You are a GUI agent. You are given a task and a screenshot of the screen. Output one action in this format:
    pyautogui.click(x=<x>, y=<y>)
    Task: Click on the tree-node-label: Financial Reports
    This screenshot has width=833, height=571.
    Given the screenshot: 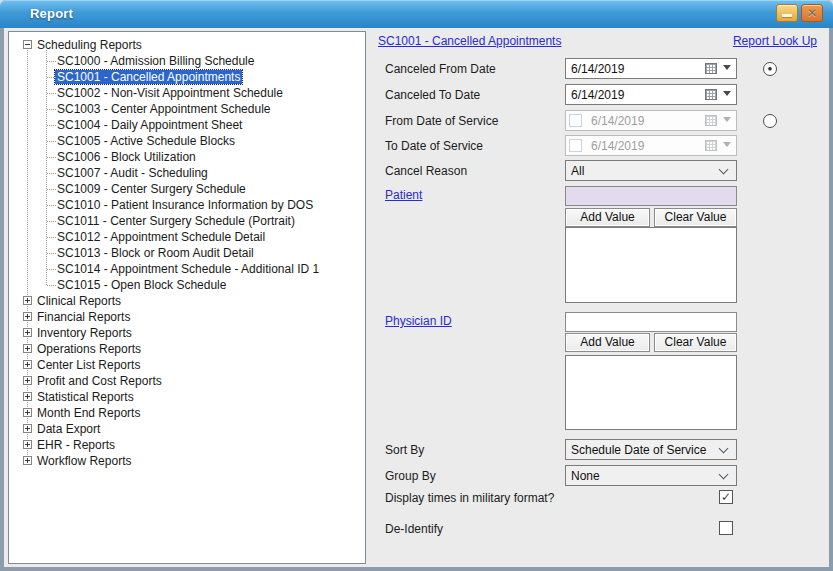 What is the action you would take?
    pyautogui.click(x=84, y=317)
    